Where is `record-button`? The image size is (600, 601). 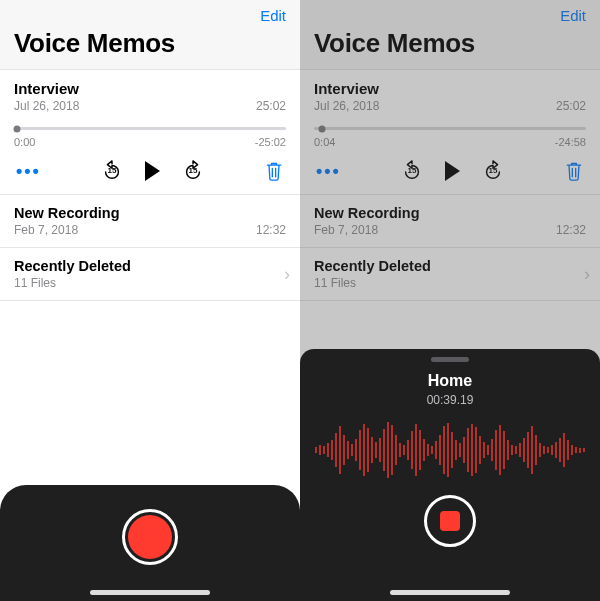
record-button is located at coordinates (150, 537).